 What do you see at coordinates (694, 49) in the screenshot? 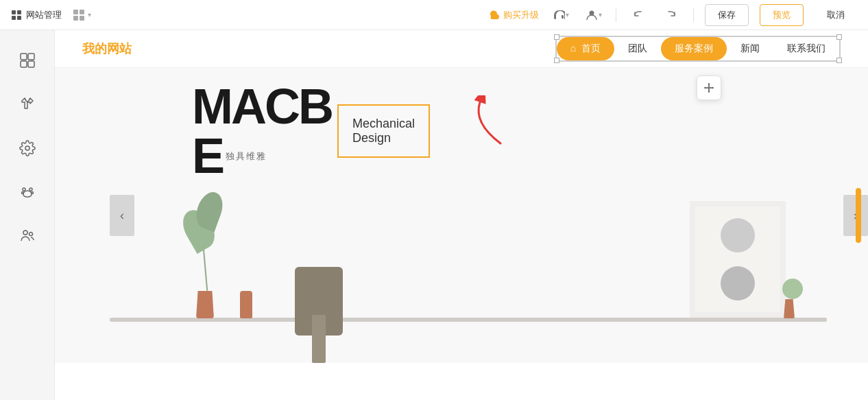
I see `nav-item-cases: 服务案例` at bounding box center [694, 49].